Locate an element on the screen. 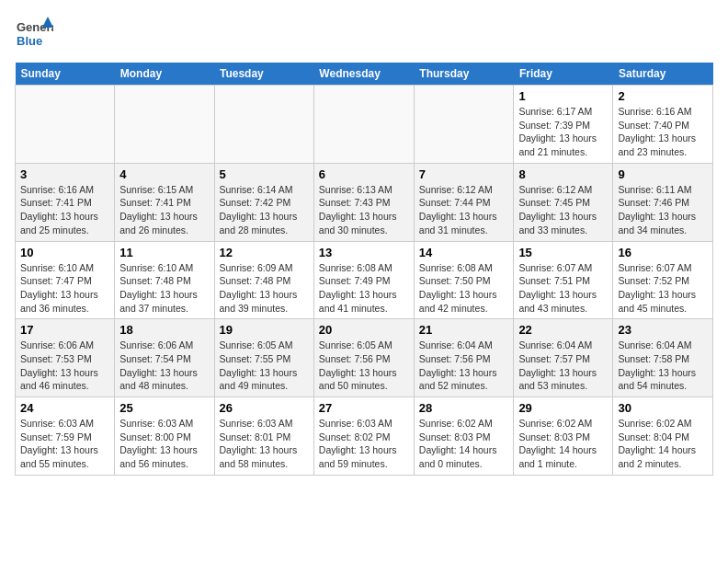  day-number: 18 is located at coordinates (164, 329).